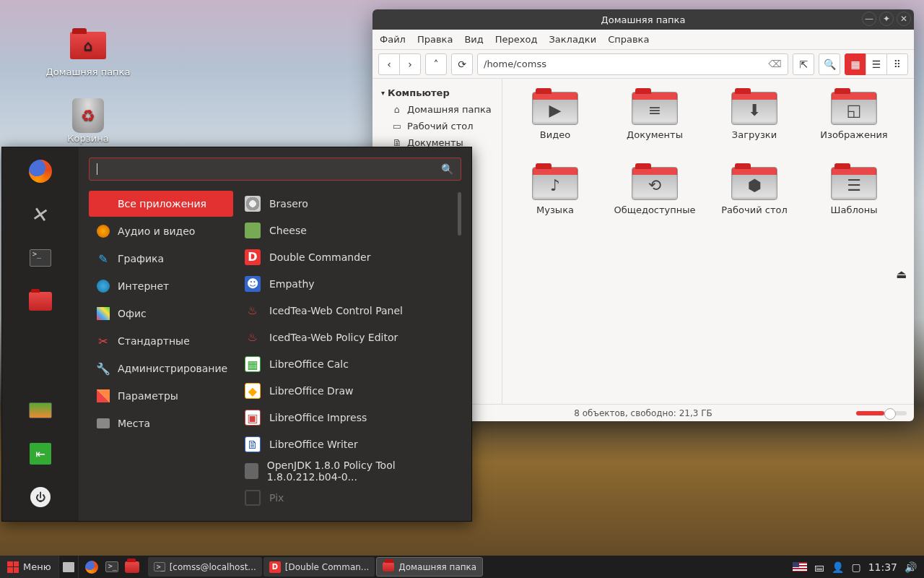  I want to click on ql-firefox, so click(92, 566).